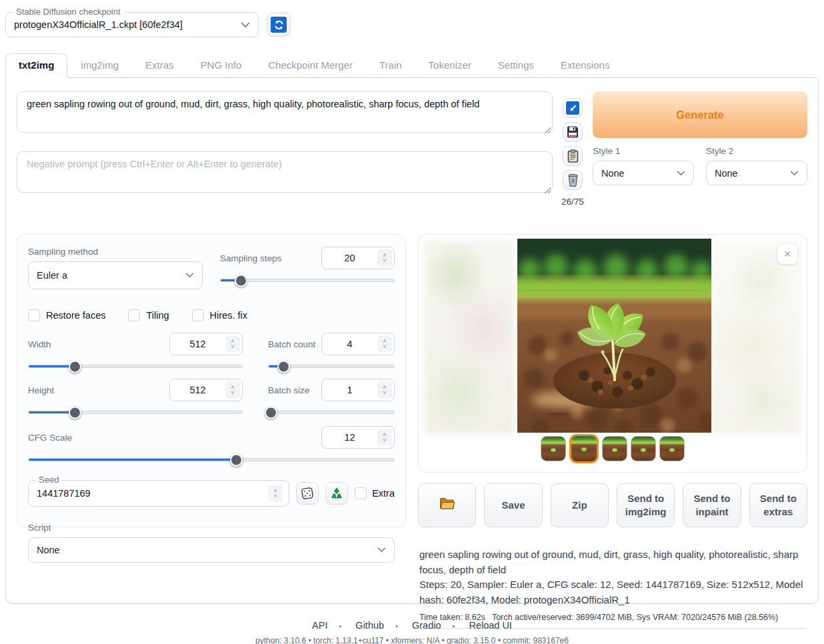 The image size is (824, 644). I want to click on tab-settings: Settings, so click(516, 65).